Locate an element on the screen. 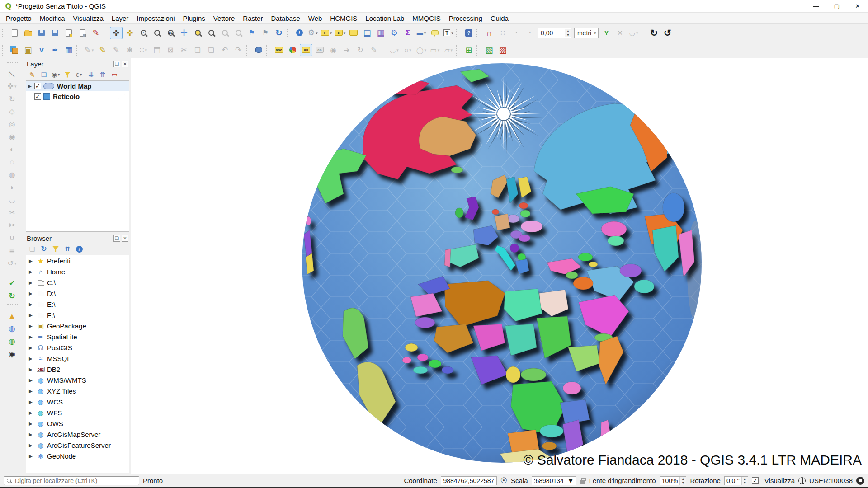 This screenshot has width=868, height=488. collapse-all-icon: ⇈ is located at coordinates (103, 75).